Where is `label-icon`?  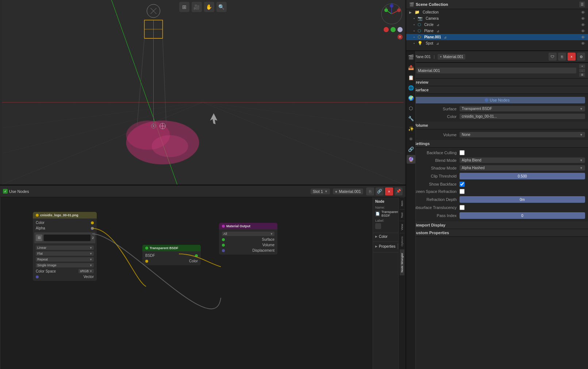
label-icon is located at coordinates (378, 226).